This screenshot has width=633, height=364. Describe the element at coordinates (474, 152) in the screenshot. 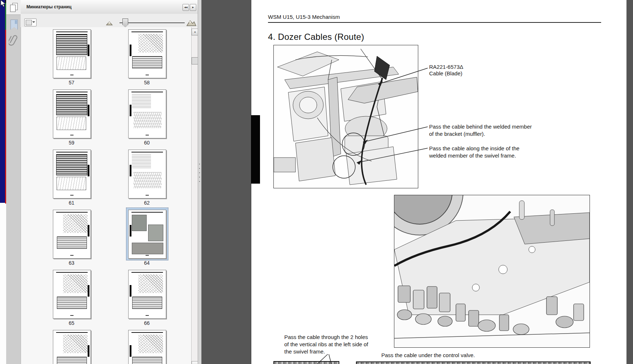

I see `note-swivel-frame: Pass the cable along the inside of the w…` at that location.